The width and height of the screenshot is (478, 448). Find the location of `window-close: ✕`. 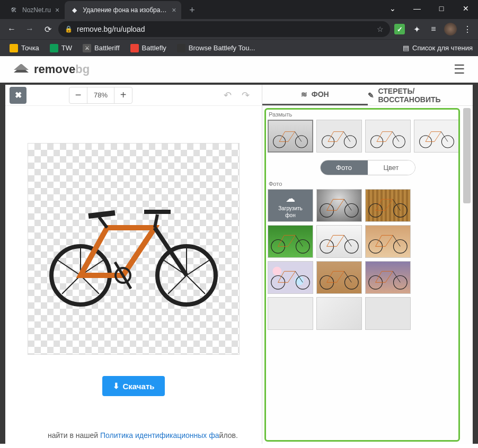

window-close: ✕ is located at coordinates (466, 8).